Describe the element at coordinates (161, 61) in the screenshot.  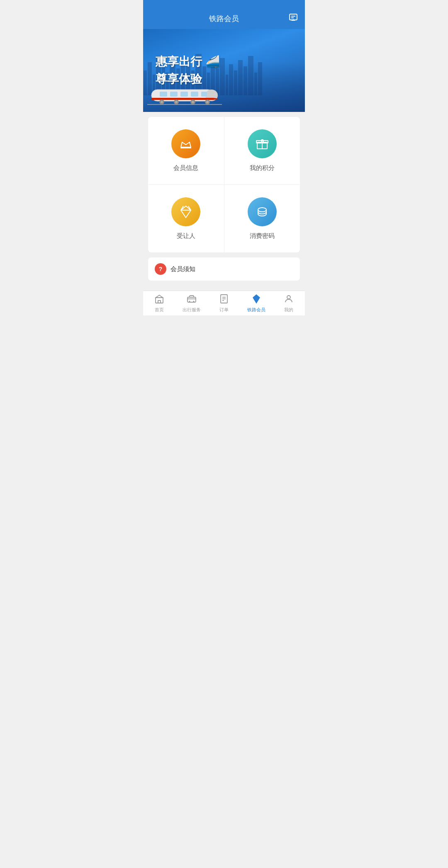
I see `banner-highlight1: 惠` at that location.